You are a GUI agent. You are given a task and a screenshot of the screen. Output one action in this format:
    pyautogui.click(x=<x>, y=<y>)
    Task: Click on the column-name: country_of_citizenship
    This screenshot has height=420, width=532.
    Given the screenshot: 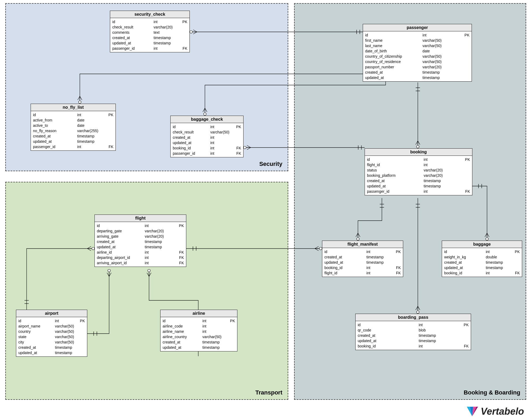 What is the action you would take?
    pyautogui.click(x=394, y=56)
    